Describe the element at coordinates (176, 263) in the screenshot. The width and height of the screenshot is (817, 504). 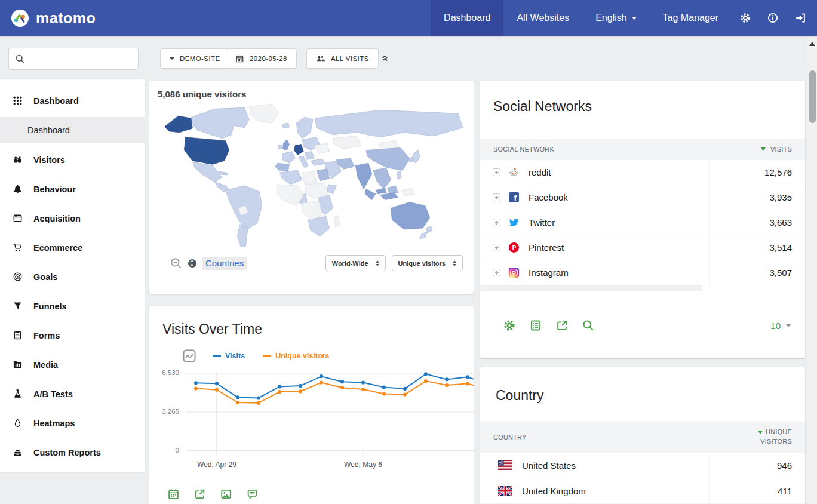
I see `zoom-out-icon` at that location.